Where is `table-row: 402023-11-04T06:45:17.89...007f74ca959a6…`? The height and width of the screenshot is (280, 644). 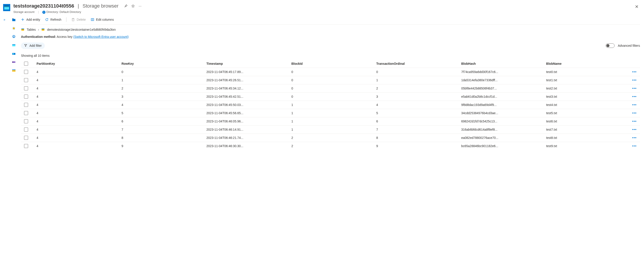
table-row: 402023-11-04T06:45:17.89...007f74ca959a6… is located at coordinates (330, 72).